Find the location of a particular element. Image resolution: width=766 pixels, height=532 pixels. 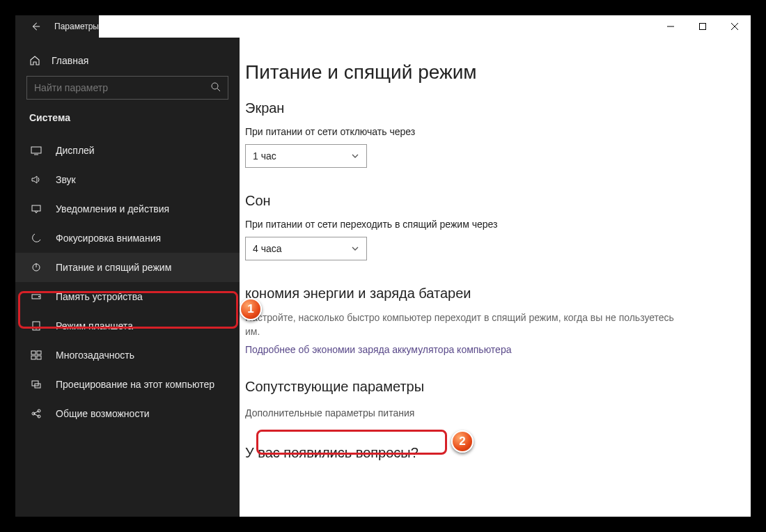

sidebar-item-multitask: Многозадачность is located at coordinates (127, 355).